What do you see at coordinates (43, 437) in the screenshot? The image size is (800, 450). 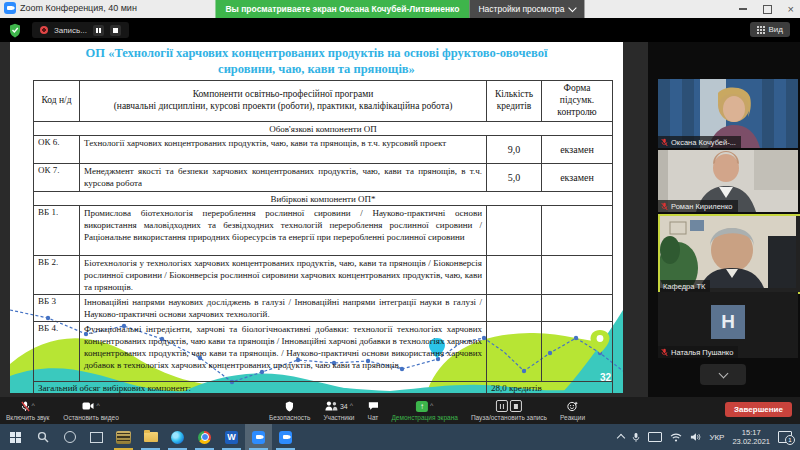 I see `search-icon` at bounding box center [43, 437].